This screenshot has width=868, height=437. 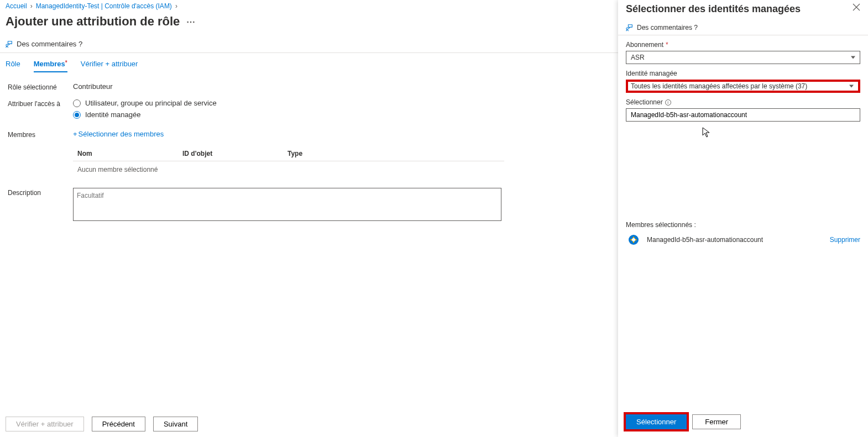 I want to click on selected-role-label: Rôle sélectionné, so click(x=40, y=87).